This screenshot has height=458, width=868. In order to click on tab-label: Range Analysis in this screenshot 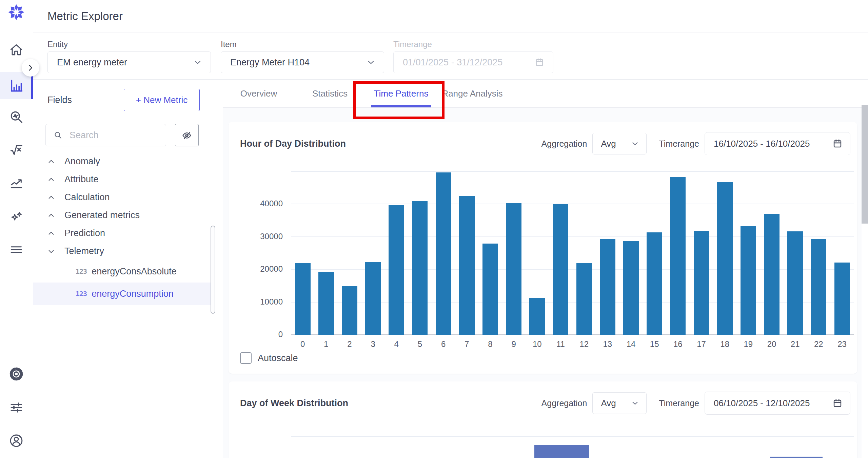, I will do `click(472, 93)`.